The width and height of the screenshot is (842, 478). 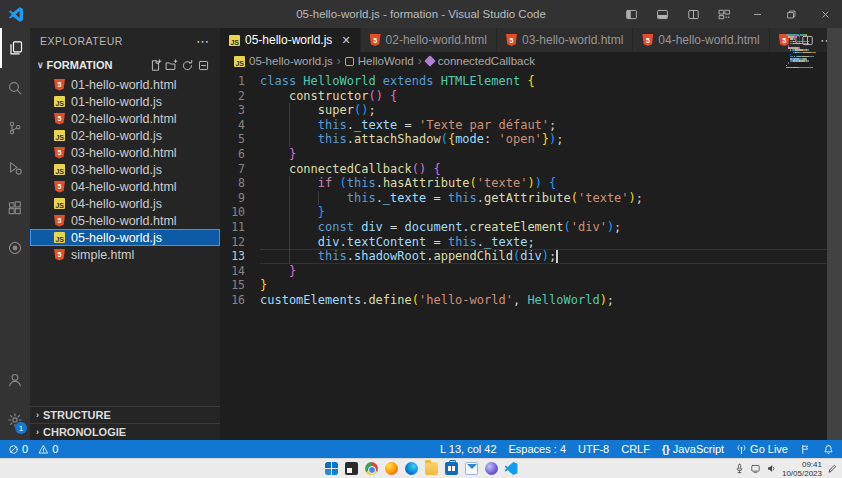 What do you see at coordinates (15, 208) in the screenshot?
I see `activity-extensions-button` at bounding box center [15, 208].